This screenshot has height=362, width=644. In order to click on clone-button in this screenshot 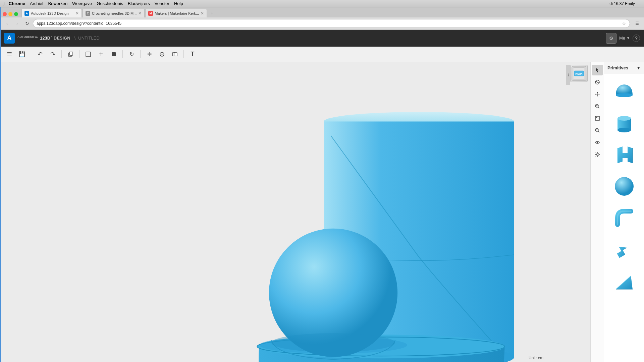, I will do `click(70, 54)`.